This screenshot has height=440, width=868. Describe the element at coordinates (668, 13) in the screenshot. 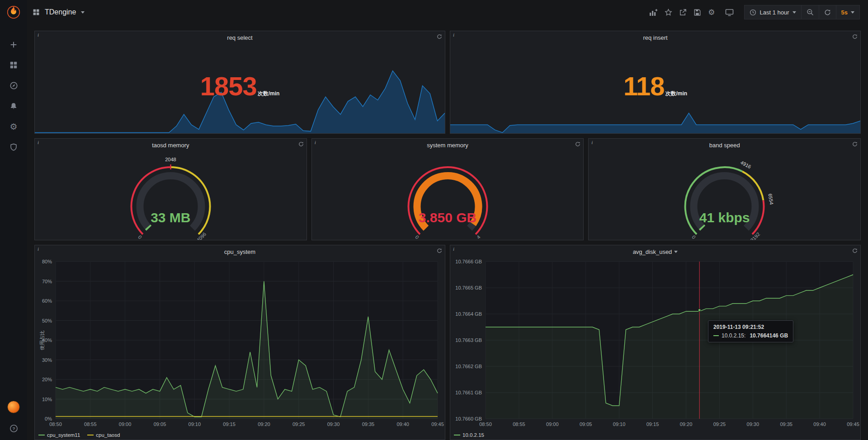

I see `star-icon` at that location.